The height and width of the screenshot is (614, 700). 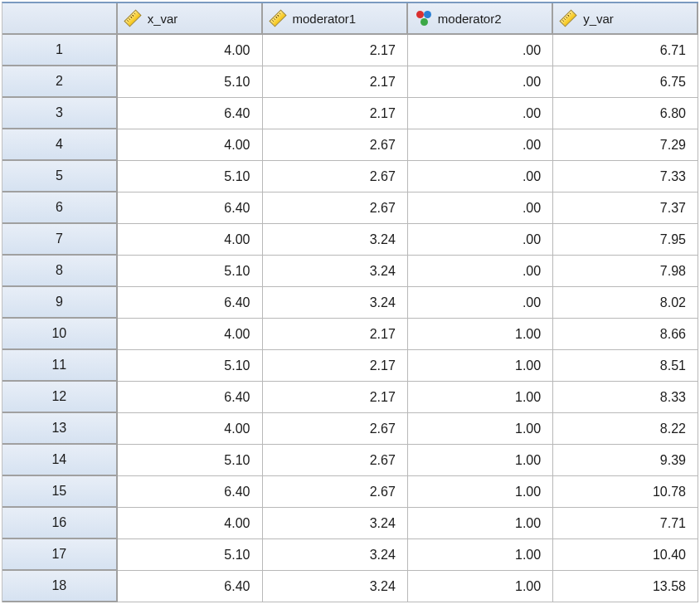 I want to click on table-row: 156.402.671.0010.78, so click(x=350, y=492).